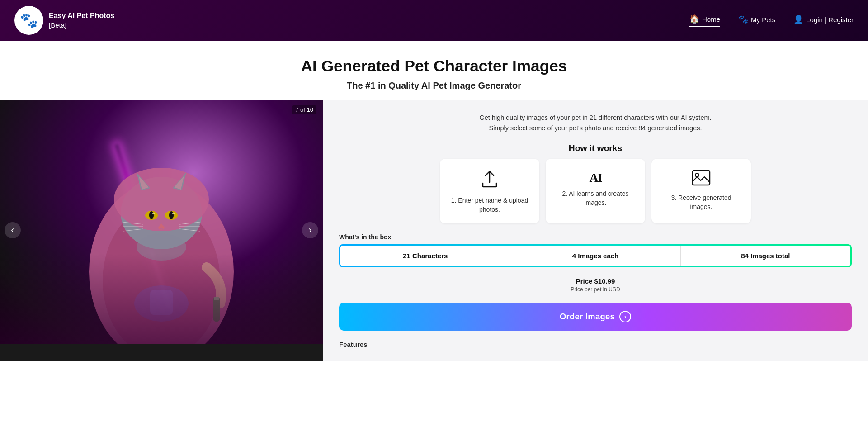  What do you see at coordinates (798, 19) in the screenshot?
I see `user-icon: 👤` at bounding box center [798, 19].